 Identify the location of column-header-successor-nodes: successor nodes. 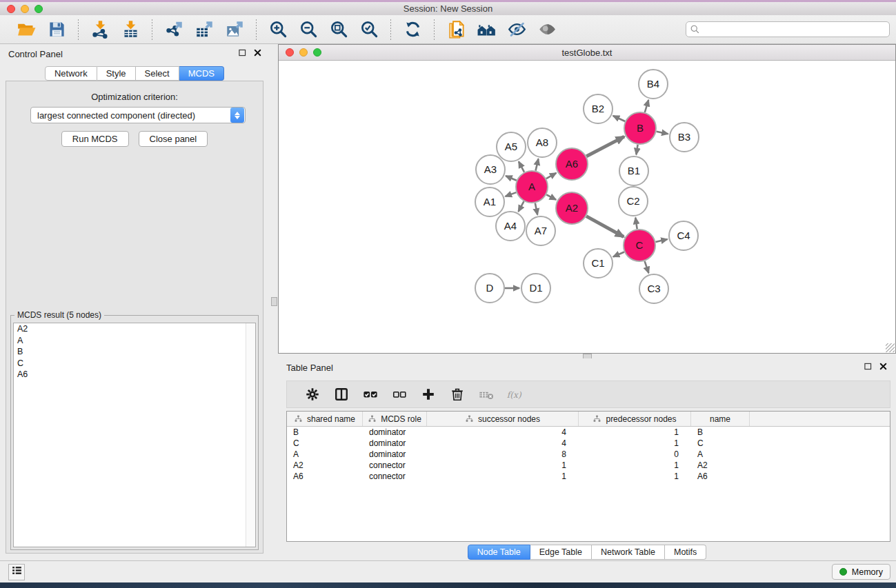
(503, 419).